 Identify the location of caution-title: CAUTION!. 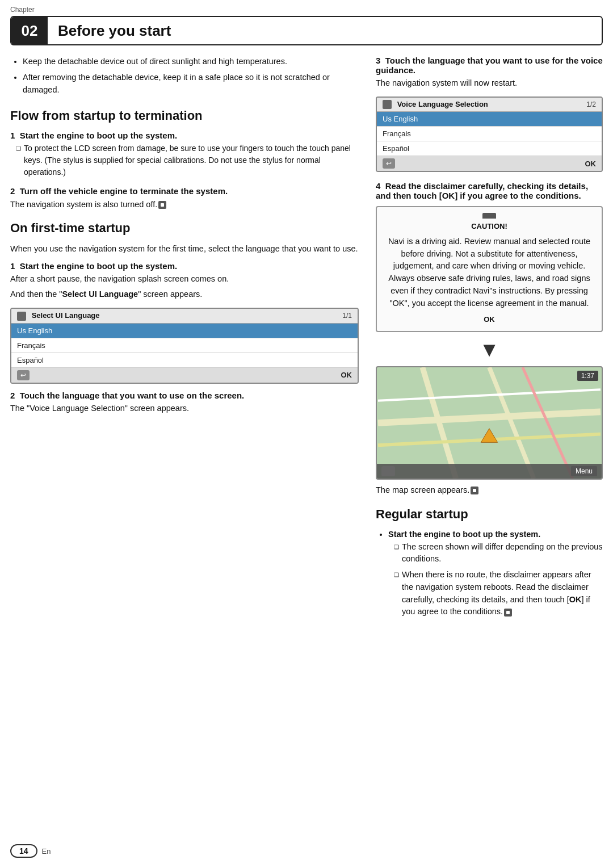
(489, 227).